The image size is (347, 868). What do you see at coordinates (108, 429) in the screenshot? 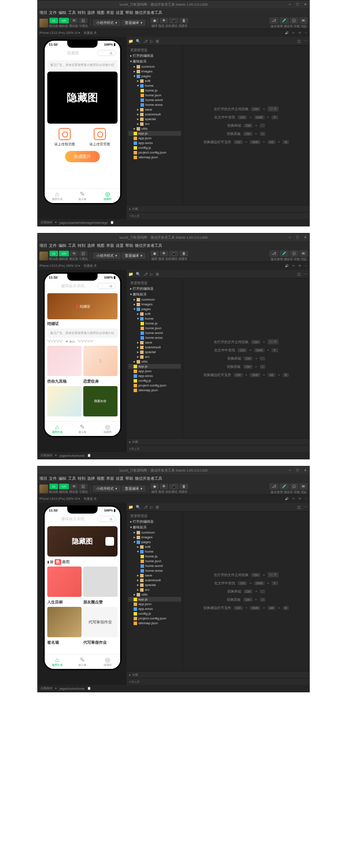
I see `tab-2: ◎隐藏图` at bounding box center [108, 429].